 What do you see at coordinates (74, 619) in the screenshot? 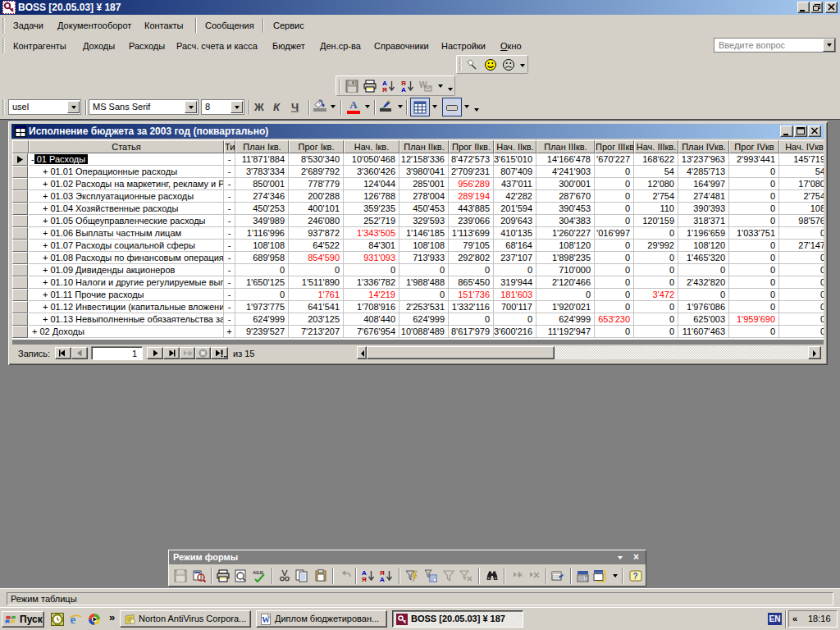
I see `svg-text: e` at bounding box center [74, 619].